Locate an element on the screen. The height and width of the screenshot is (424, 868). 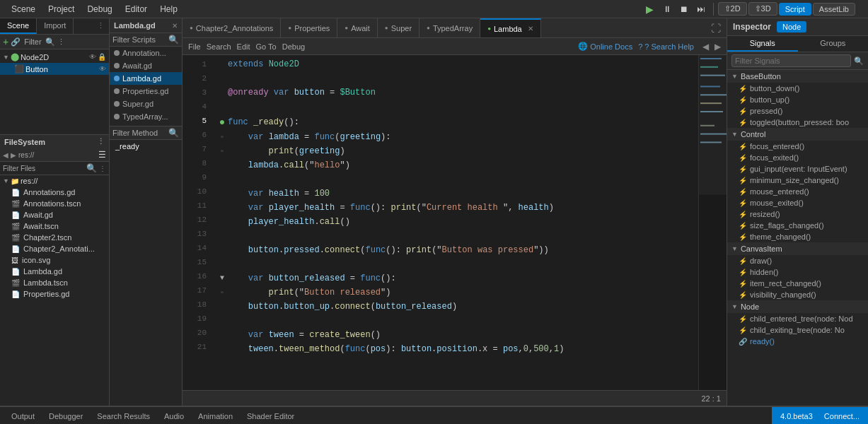
scene-item-button: ⬛ Button 👁 is located at coordinates (54, 69).